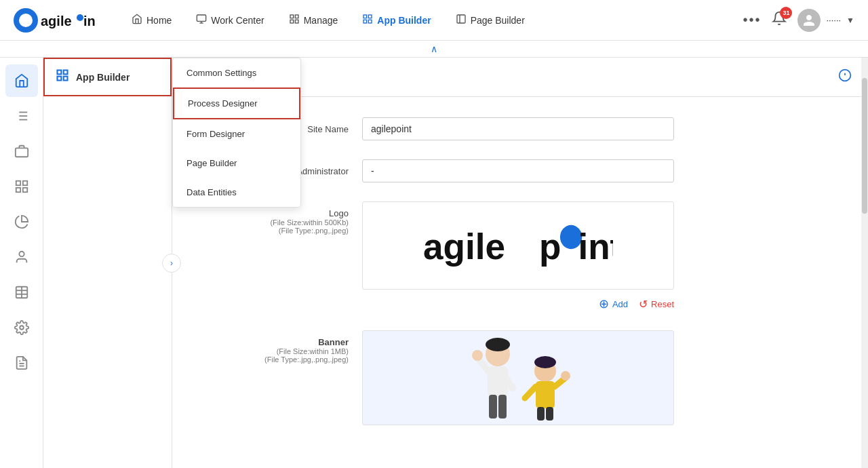  What do you see at coordinates (103, 77) in the screenshot?
I see `app-builder-label: App Builder` at bounding box center [103, 77].